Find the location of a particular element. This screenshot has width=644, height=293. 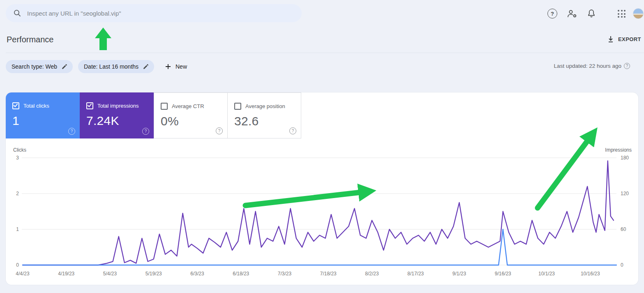

svg-text: 9/1/23 is located at coordinates (459, 274).